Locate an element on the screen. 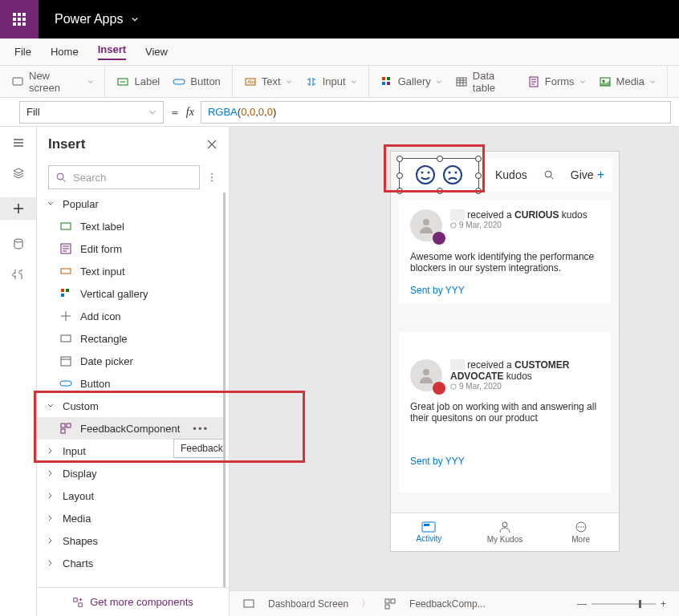 This screenshot has height=616, width=679. left-rail is located at coordinates (18, 371).